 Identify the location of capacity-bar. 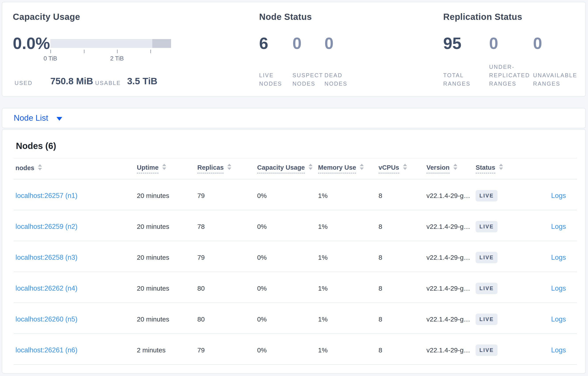
(111, 43).